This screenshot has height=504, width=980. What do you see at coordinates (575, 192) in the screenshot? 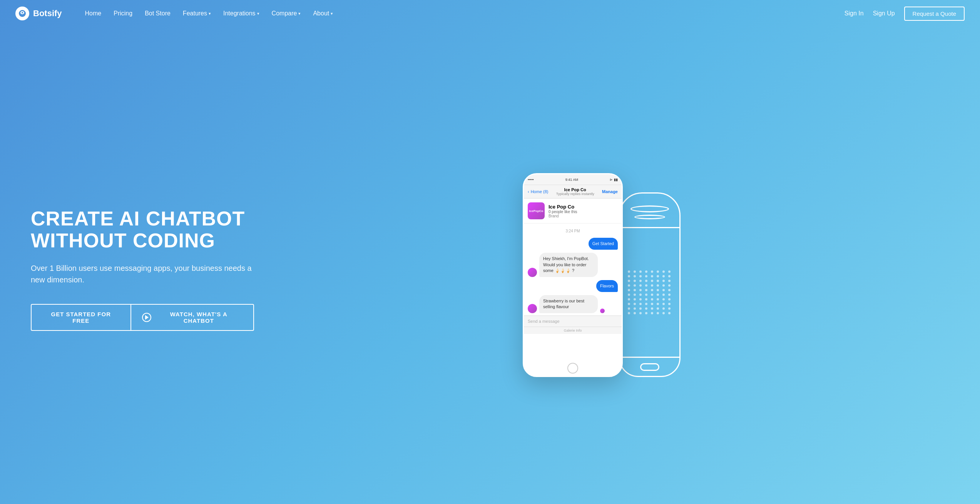
I see `phone-page-header: Ice Pop Co Typically replies instantly` at bounding box center [575, 192].